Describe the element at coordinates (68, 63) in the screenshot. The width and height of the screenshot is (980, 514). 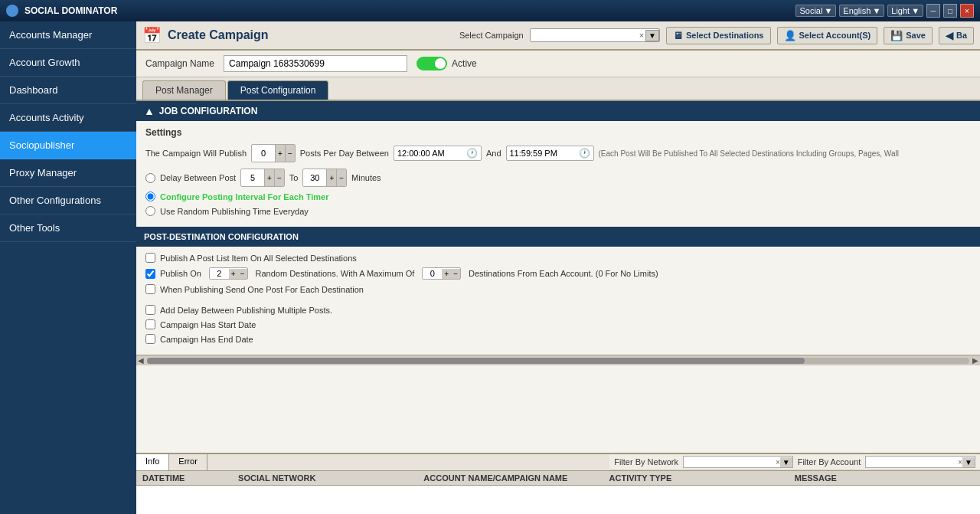
I see `sidebar-item-account-growth: Account Growth` at that location.